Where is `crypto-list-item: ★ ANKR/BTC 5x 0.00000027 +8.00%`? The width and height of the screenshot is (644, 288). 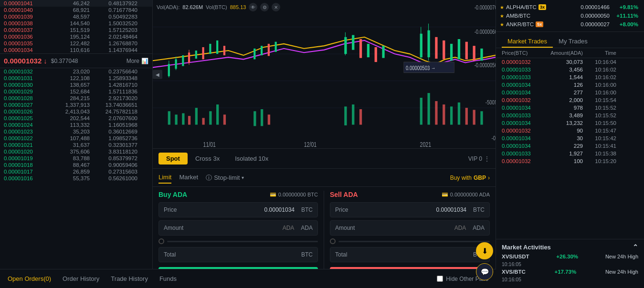
crypto-list-item: ★ ANKR/BTC 5x 0.00000027 +8.00% is located at coordinates (570, 24).